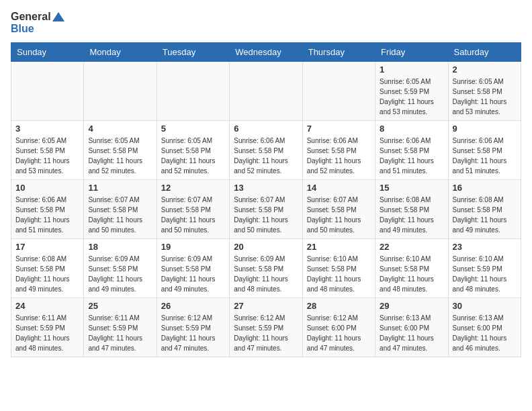 The image size is (532, 411). What do you see at coordinates (120, 150) in the screenshot?
I see `calendar-day-cell: 4Sunrise: 6:05 AM Sunset: 5:58 PM Daylig…` at bounding box center [120, 150].